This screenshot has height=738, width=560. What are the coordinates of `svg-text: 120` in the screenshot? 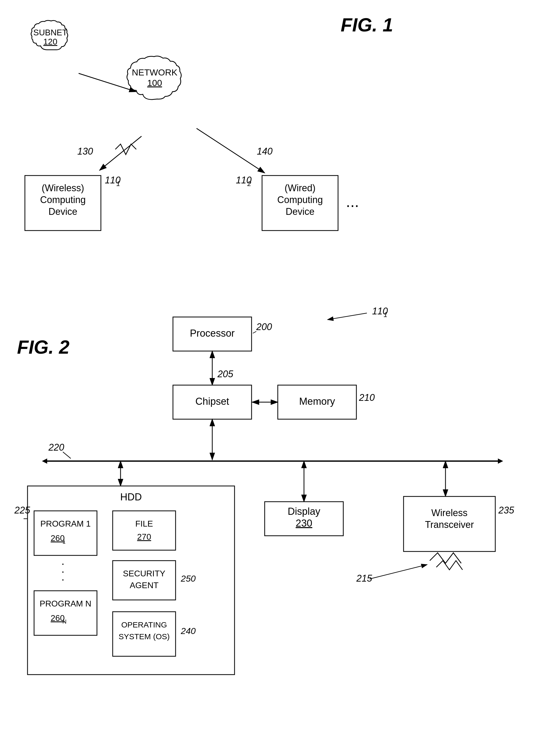 It's located at (50, 42).